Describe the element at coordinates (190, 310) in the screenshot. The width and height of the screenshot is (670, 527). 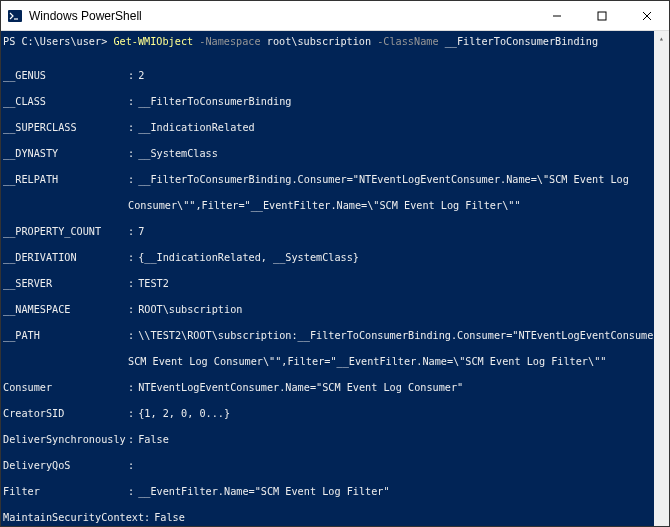
I see `val-namespace: ROOT\subscription` at that location.